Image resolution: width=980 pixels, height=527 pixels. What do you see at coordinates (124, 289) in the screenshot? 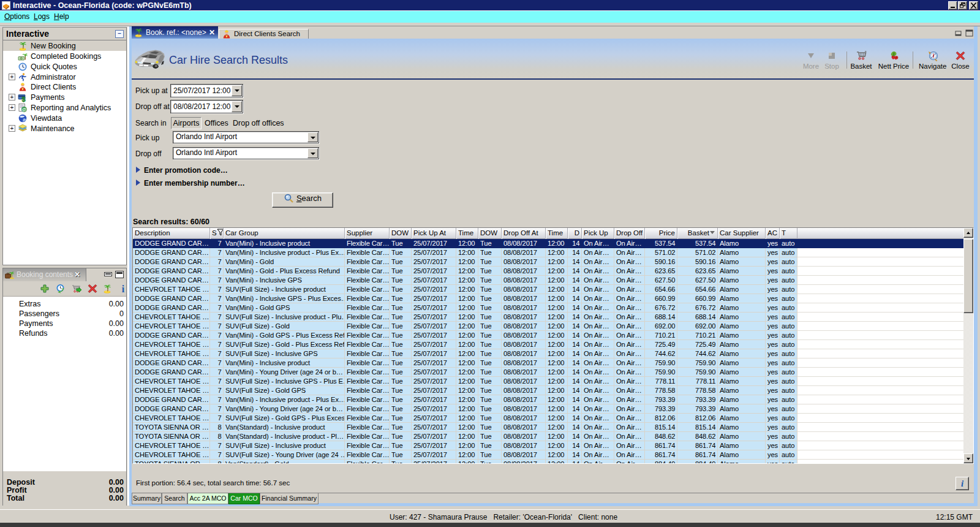
I see `svg-text: i` at bounding box center [124, 289].